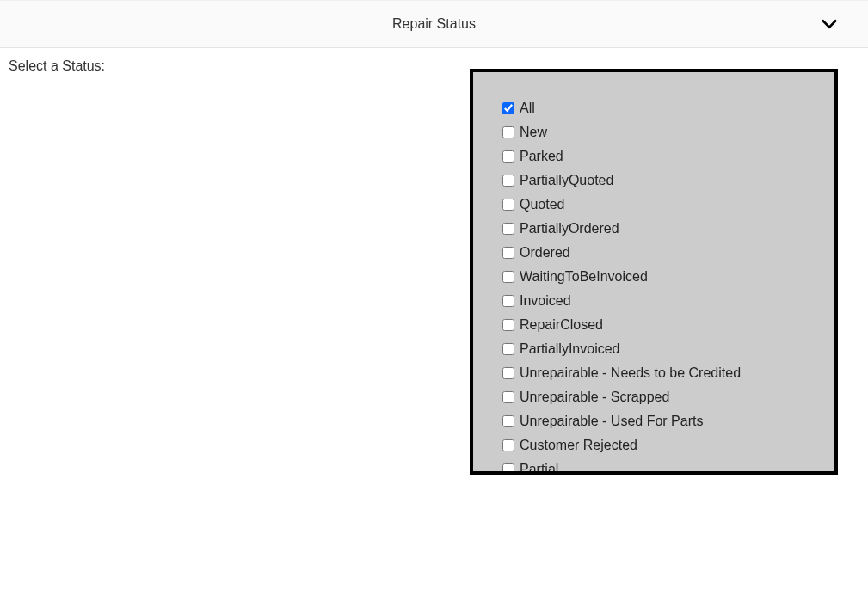  I want to click on status-option: Unrepairable - Used For Parts, so click(664, 421).